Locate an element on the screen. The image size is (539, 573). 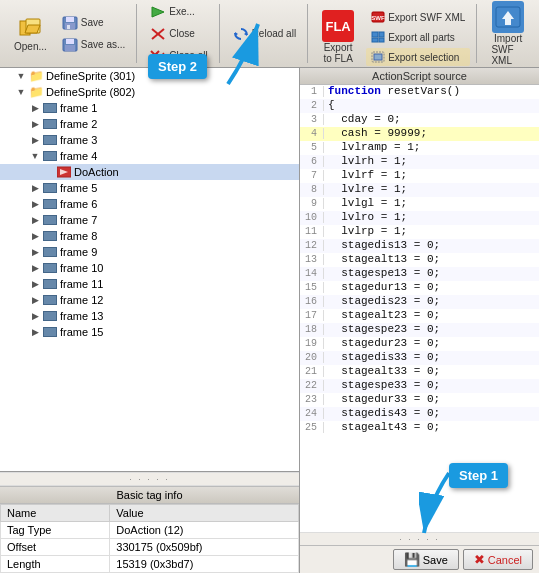
code-line: 17 stagealt23 = 0; is located at coordinates (420, 316).